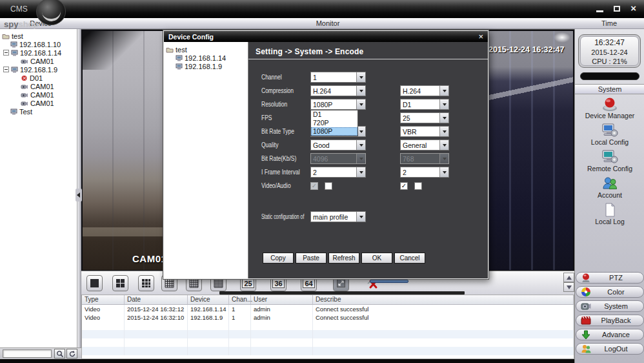 The width and height of the screenshot is (644, 363). I want to click on refresh-button: Refresh, so click(344, 258).